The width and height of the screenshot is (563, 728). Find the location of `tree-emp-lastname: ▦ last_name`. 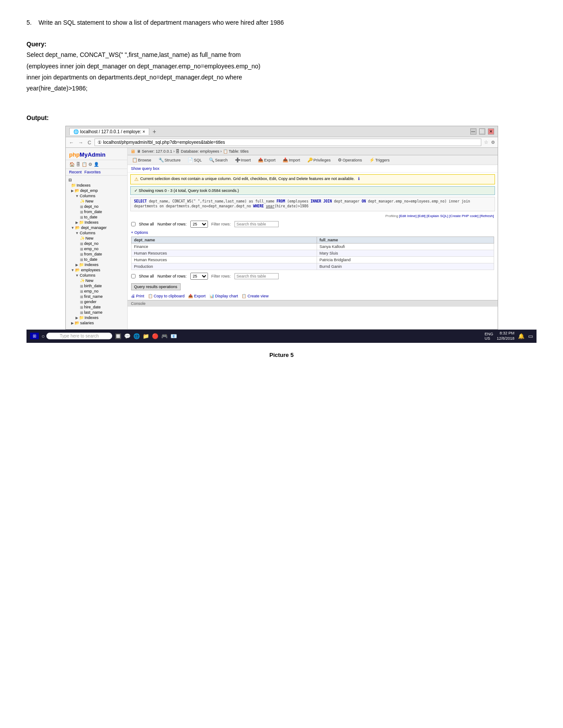

tree-emp-lastname: ▦ last_name is located at coordinates (96, 312).